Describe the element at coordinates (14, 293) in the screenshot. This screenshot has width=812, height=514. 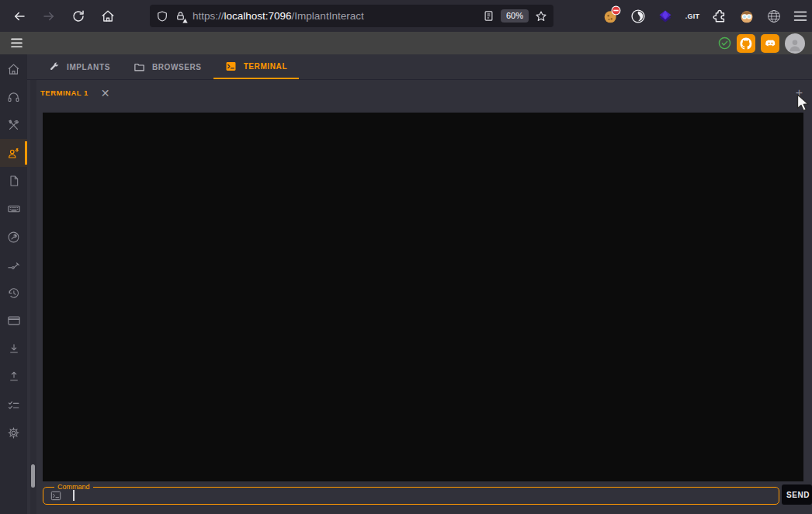
I see `sidebar-item-history` at that location.